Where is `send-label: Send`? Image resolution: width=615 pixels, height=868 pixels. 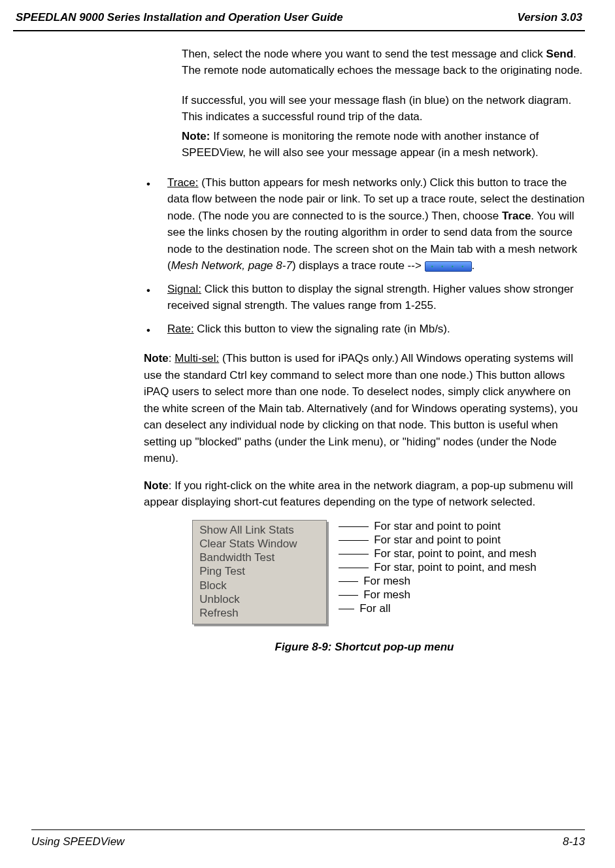 send-label: Send is located at coordinates (560, 54).